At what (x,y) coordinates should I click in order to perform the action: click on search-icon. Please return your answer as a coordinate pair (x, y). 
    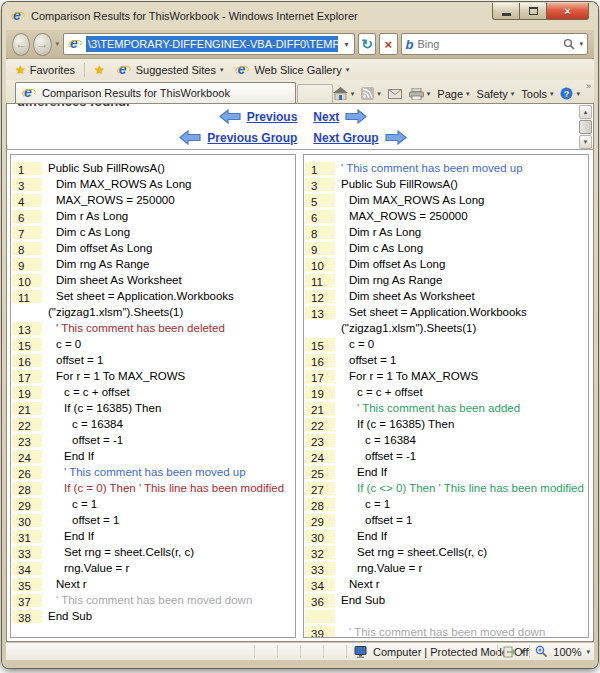
    Looking at the image, I should click on (569, 44).